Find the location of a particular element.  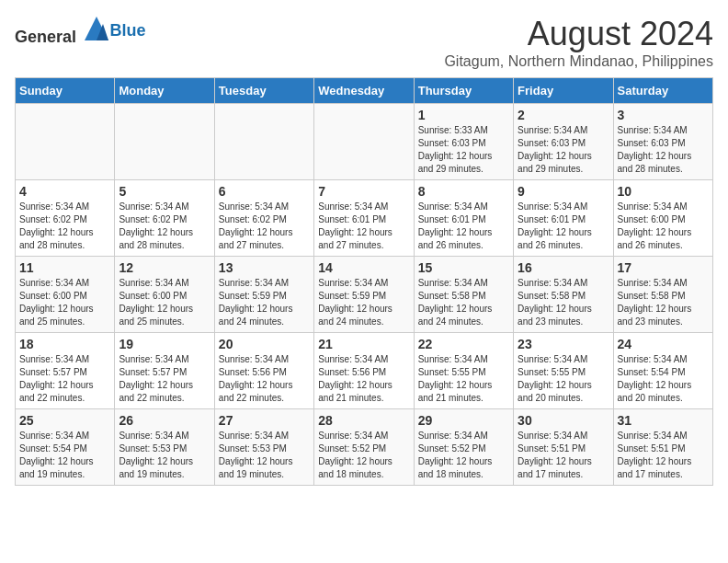

calendar-cell: 22Sunrise: 5:34 AMSunset: 5:55 PMDayligh… is located at coordinates (463, 372).